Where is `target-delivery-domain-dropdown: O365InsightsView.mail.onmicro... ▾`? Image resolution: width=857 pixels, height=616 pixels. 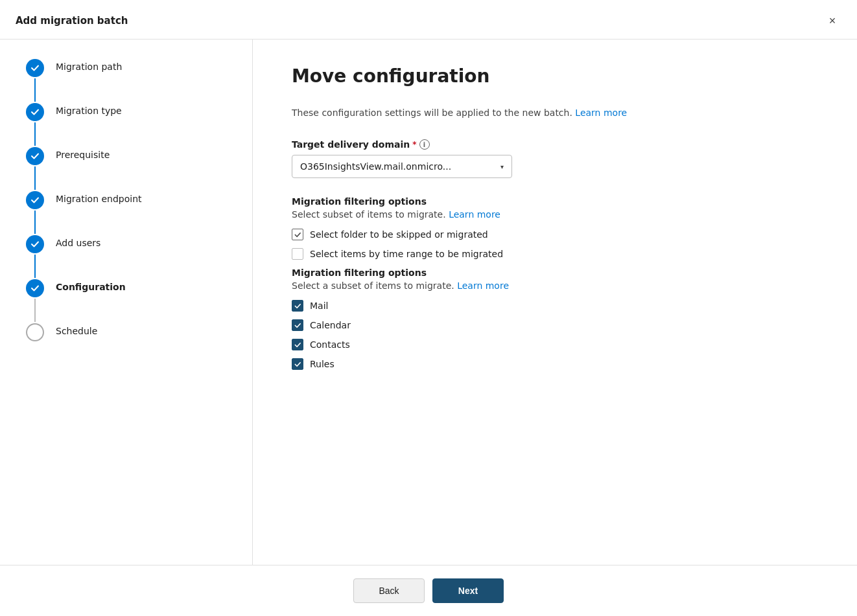 target-delivery-domain-dropdown: O365InsightsView.mail.onmicro... ▾ is located at coordinates (402, 166).